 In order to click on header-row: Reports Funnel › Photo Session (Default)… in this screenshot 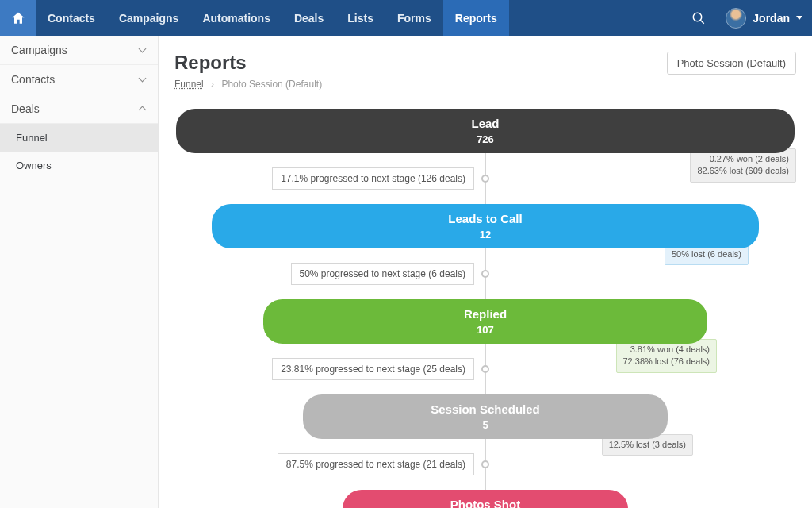, I will do `click(485, 80)`.